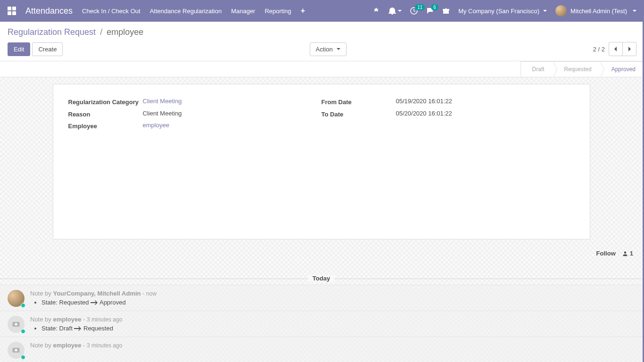 This screenshot has height=362, width=644. I want to click on edit-button: Edit, so click(19, 49).